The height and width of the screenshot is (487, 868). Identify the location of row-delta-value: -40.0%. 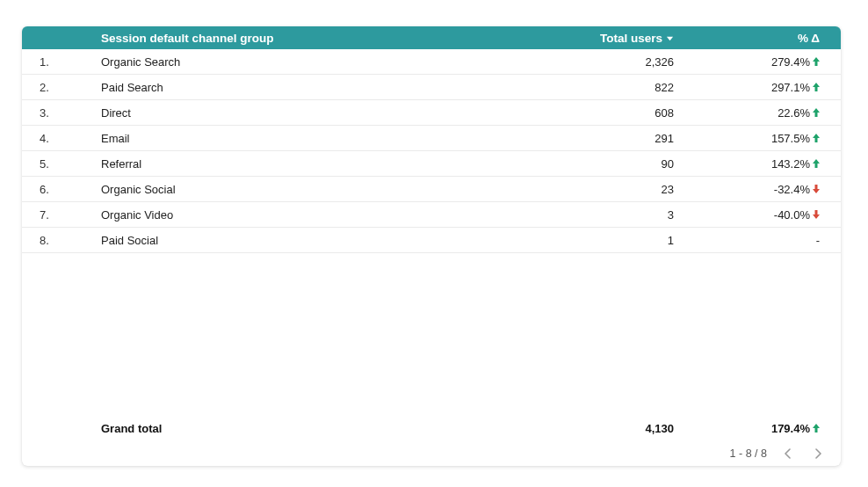
(792, 214).